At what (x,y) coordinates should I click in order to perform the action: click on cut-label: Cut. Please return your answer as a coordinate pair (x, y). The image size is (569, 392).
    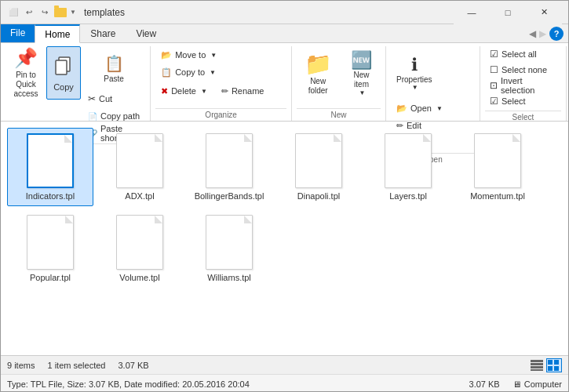
    Looking at the image, I should click on (105, 99).